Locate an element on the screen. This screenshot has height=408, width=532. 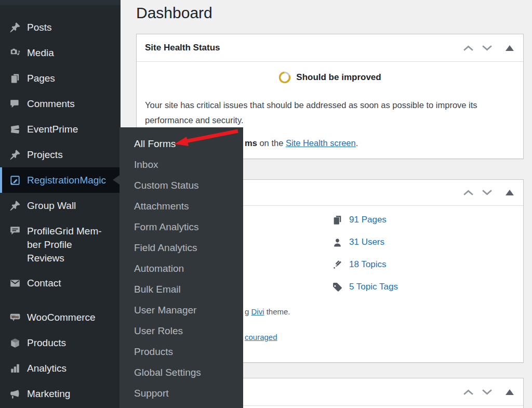
tickets-icon is located at coordinates (15, 129).